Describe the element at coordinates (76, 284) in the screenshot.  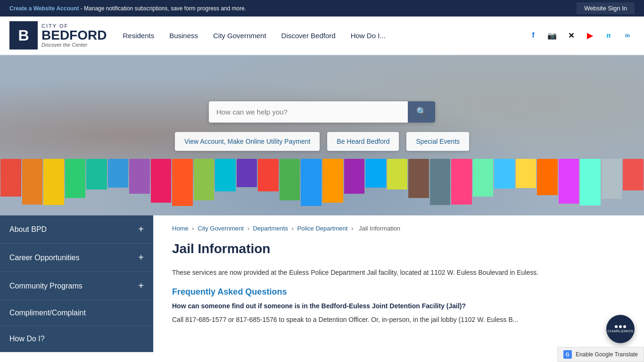
I see `sidebar: About BPD + Career Opportunities + Commu…` at that location.